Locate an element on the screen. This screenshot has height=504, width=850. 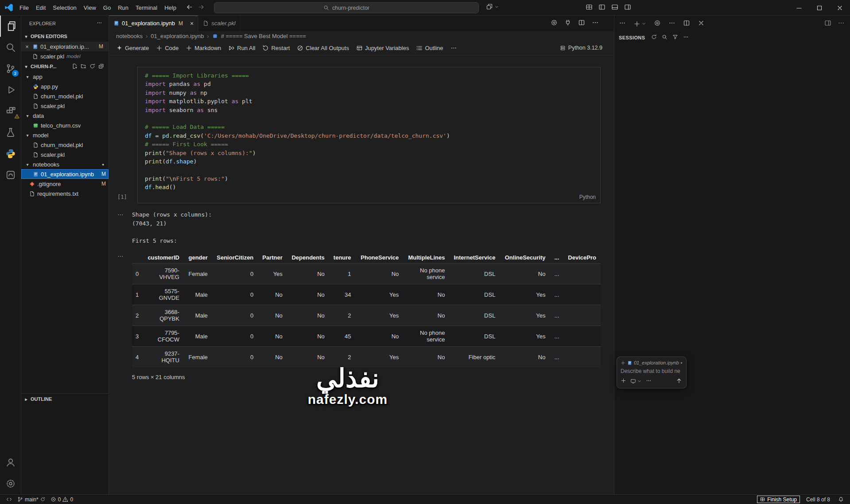
views-more-icon is located at coordinates (99, 23).